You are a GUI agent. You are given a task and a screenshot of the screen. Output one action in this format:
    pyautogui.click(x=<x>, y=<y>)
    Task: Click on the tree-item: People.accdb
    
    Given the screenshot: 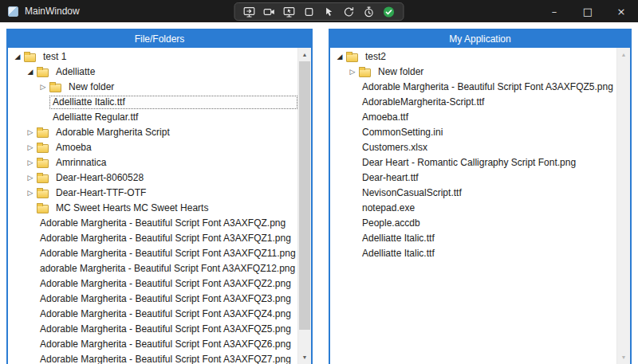 What is the action you would take?
    pyautogui.click(x=474, y=223)
    